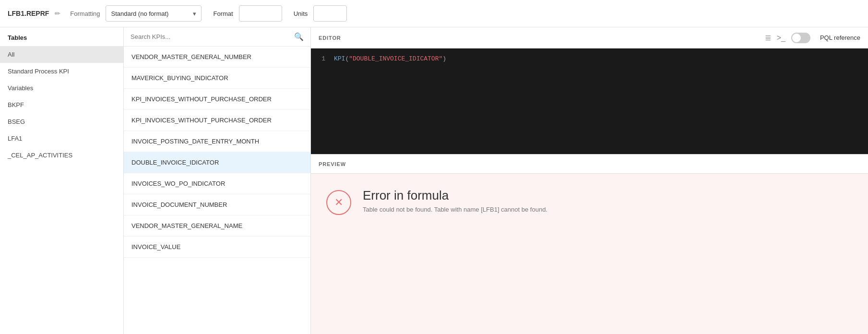  I want to click on kpi-item-kpi-invoices-without-po-2: KPI_INVOICES_WITHOUT_PURCHASE_ORDER, so click(217, 120).